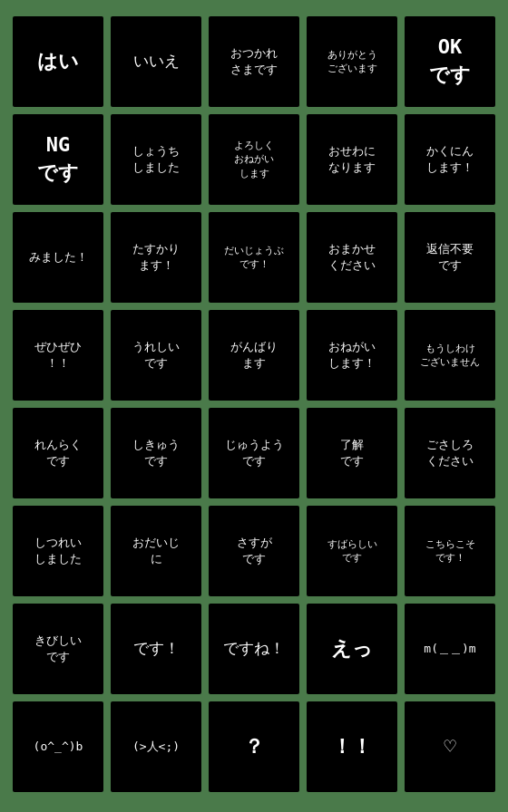 This screenshot has width=508, height=812. I want to click on sticker-item: えっ, so click(352, 649).